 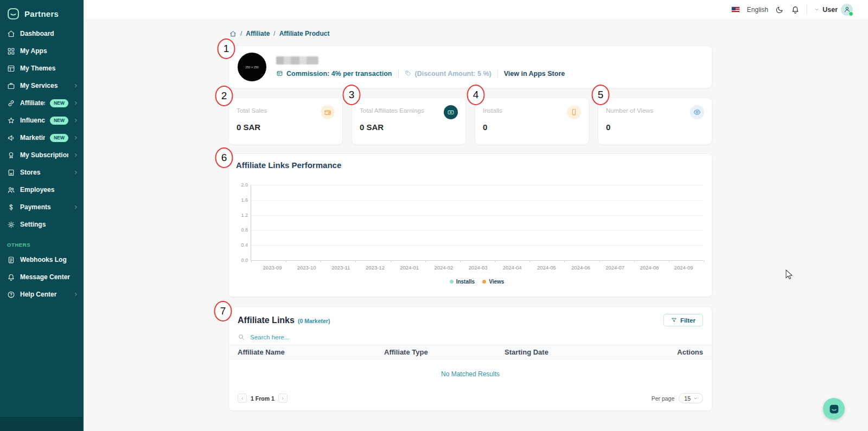 I want to click on y-axis-tick-label: 0.0, so click(x=244, y=260).